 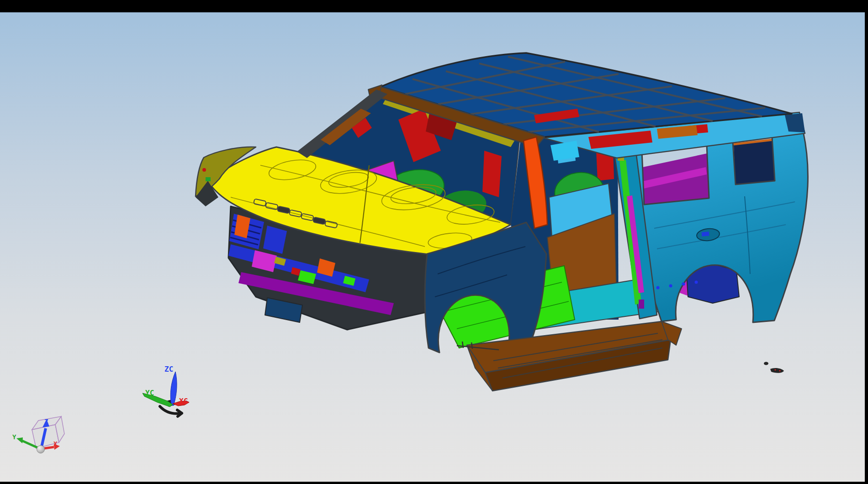 What do you see at coordinates (41, 449) in the screenshot?
I see `view-origin-sphere` at bounding box center [41, 449].